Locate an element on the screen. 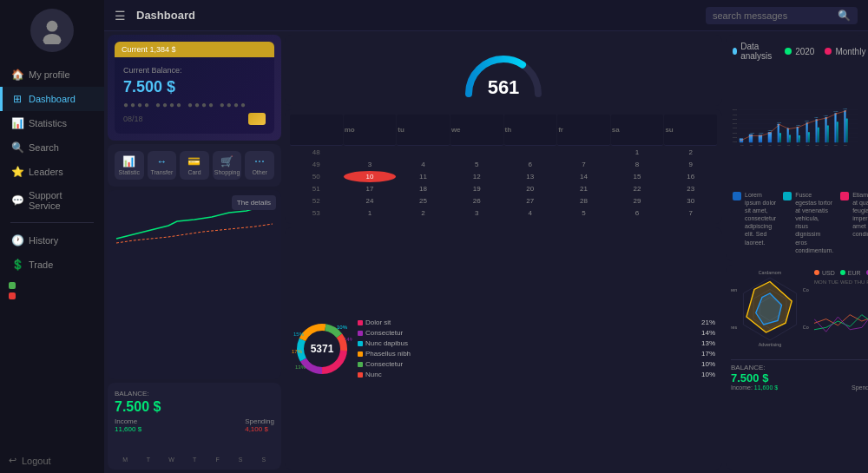 This screenshot has height=473, width=868. cal-day: 11 is located at coordinates (424, 177).